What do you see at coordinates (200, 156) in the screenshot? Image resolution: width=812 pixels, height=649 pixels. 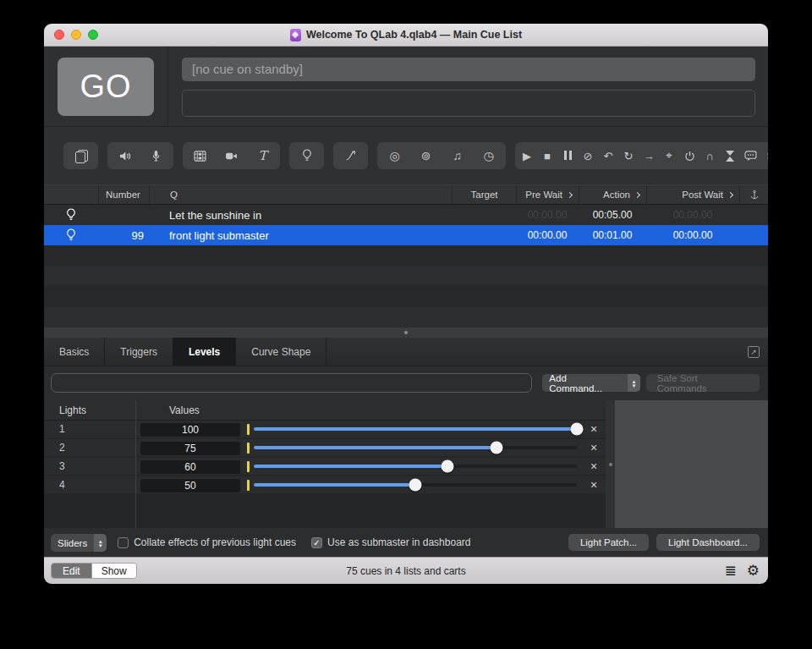 I see `video-cue-button` at bounding box center [200, 156].